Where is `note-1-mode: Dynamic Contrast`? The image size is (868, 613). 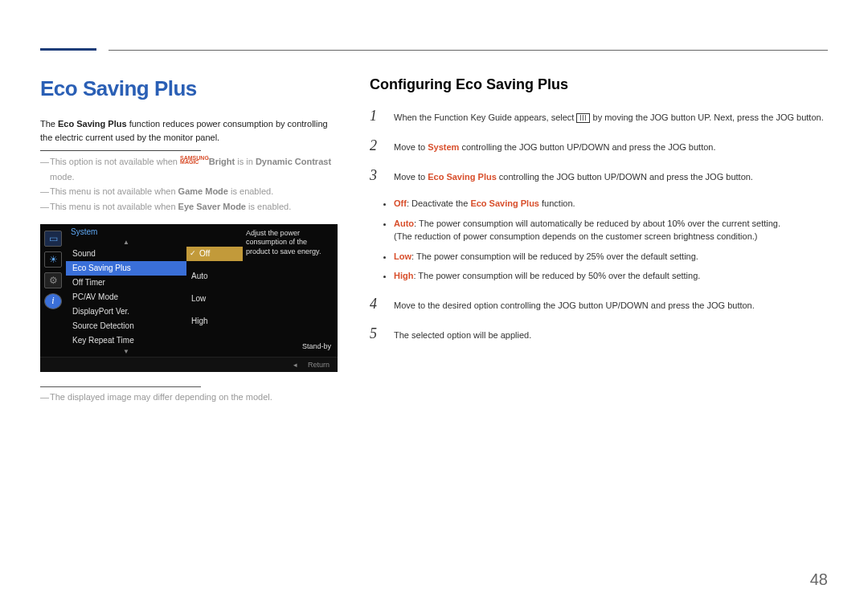 note-1-mode: Dynamic Contrast is located at coordinates (293, 161).